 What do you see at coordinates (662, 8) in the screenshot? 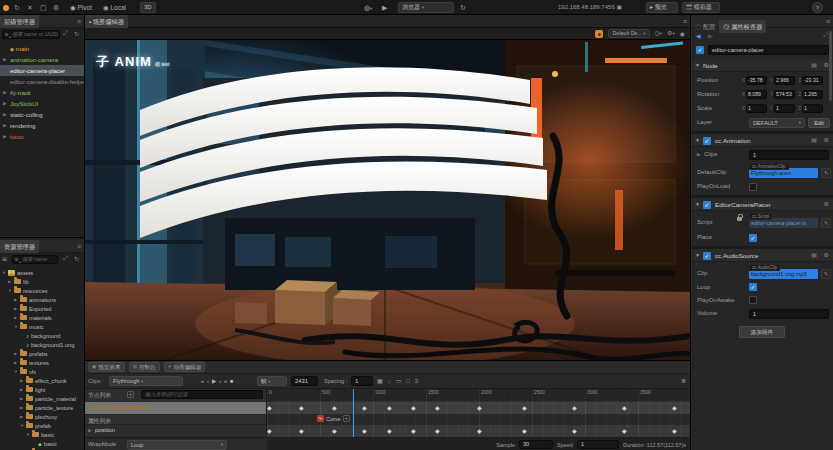
I see `preview-button: ▸ 预览` at bounding box center [662, 8].